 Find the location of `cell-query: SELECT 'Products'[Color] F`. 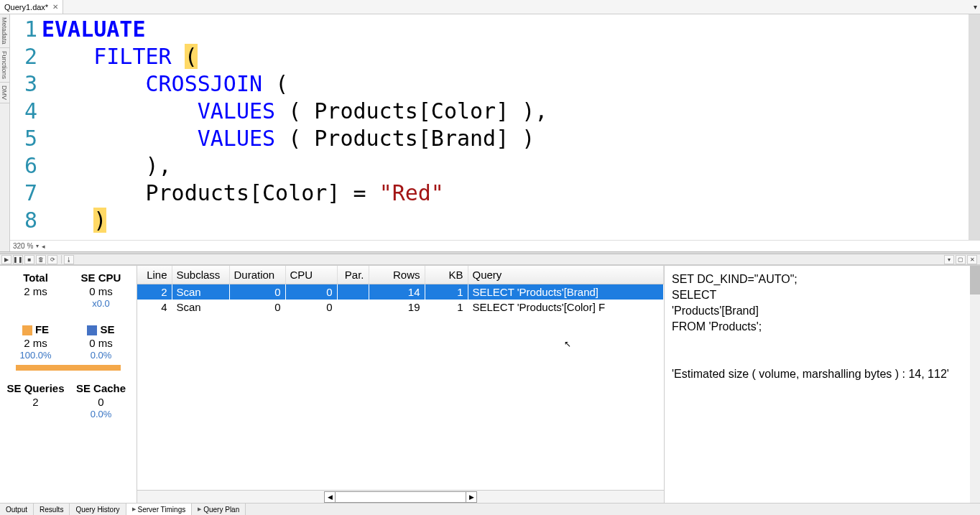

cell-query: SELECT 'Products'[Color] F is located at coordinates (566, 307).